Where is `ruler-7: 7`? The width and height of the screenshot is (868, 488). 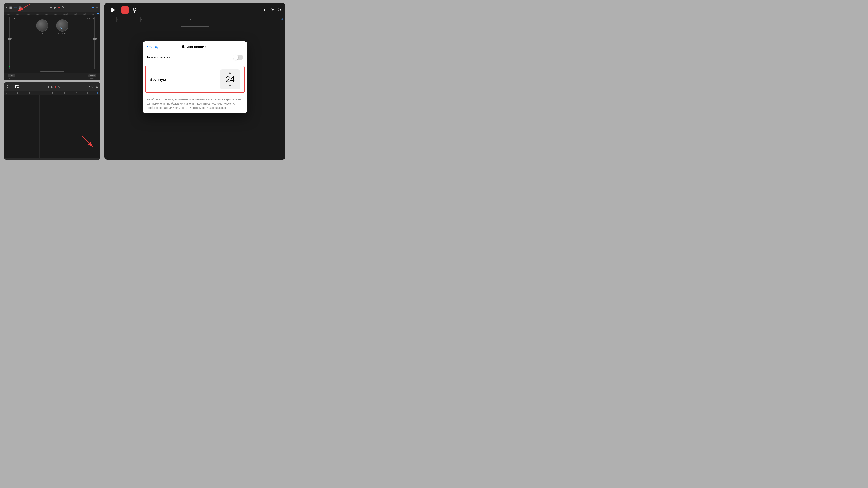 ruler-7: 7 is located at coordinates (76, 93).